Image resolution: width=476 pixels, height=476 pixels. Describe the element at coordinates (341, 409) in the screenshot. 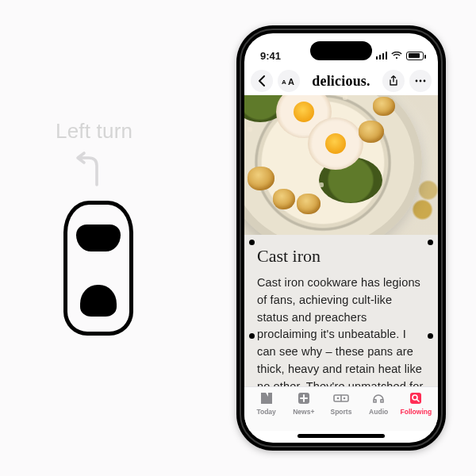

I see `tab-bar: Today News+ Sports Audio` at that location.